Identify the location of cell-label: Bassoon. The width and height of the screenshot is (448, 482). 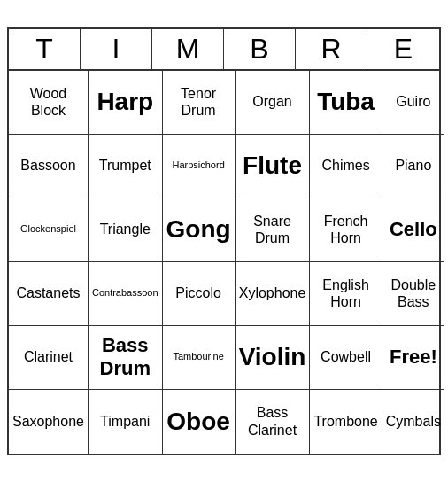
(48, 165).